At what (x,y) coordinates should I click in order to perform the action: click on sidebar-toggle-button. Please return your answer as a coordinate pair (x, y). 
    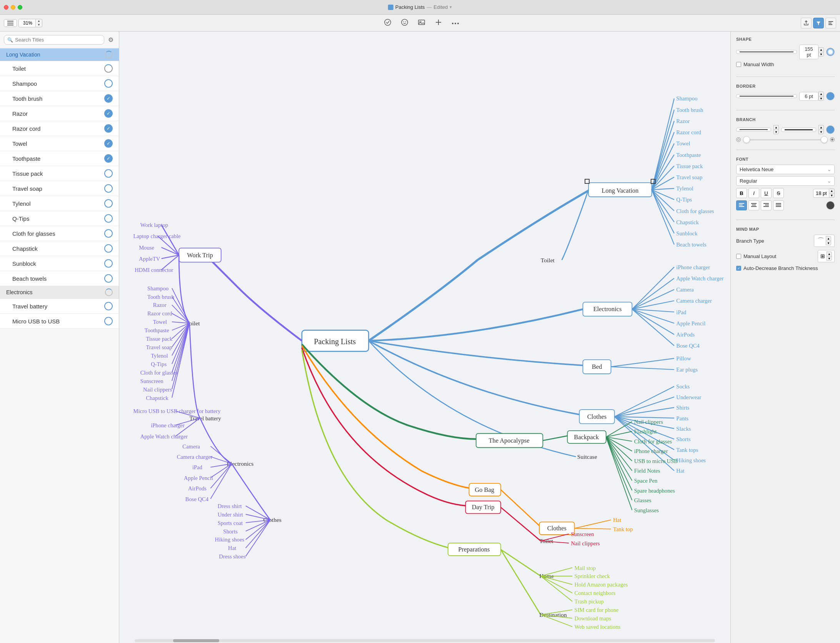
    Looking at the image, I should click on (10, 23).